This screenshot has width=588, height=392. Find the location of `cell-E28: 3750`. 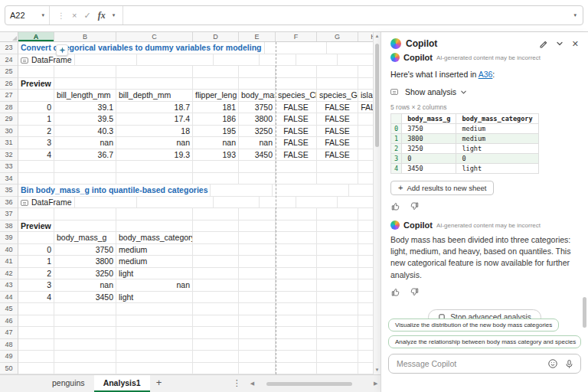

cell-E28: 3750 is located at coordinates (257, 108).